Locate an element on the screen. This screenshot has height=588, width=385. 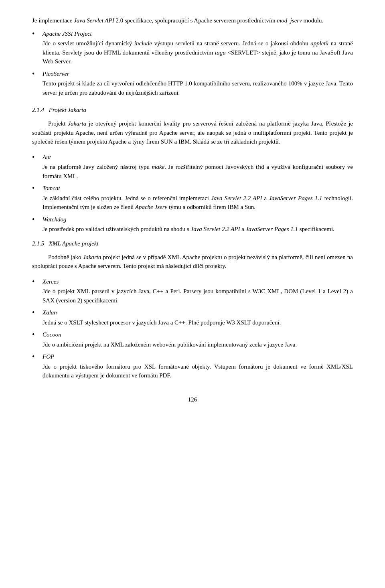
apache-jssi-title: Apache JSSI Project is located at coordinates (198, 34).